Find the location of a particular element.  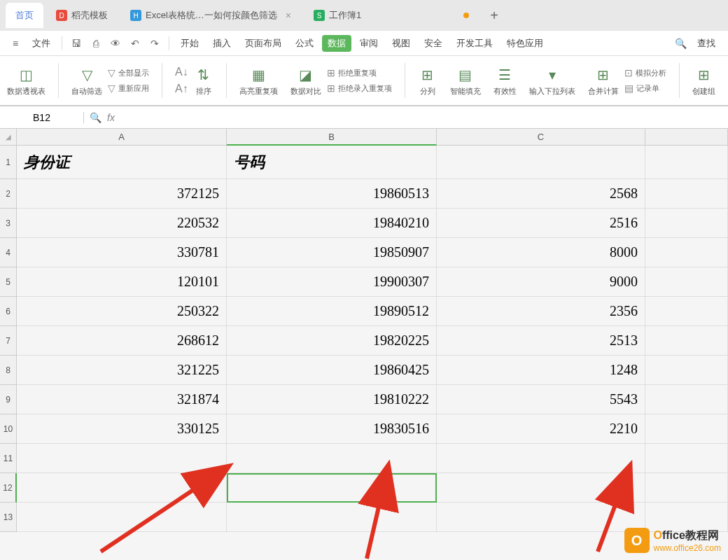

ribbon-fill: ▤ 智能填充 is located at coordinates (465, 81).